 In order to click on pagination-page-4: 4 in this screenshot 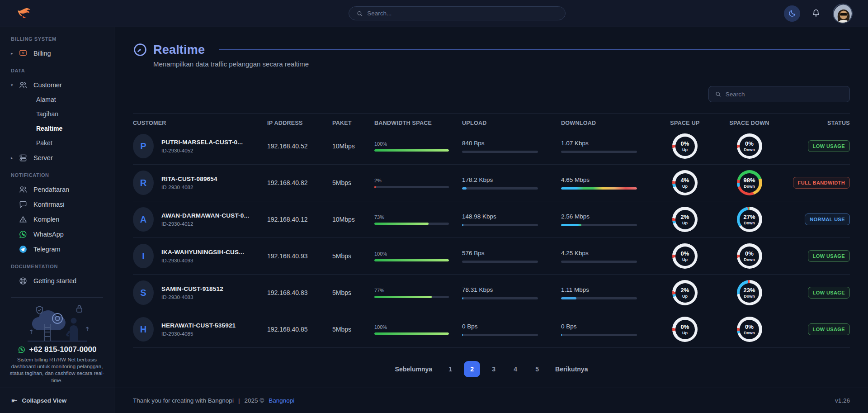, I will do `click(515, 369)`.